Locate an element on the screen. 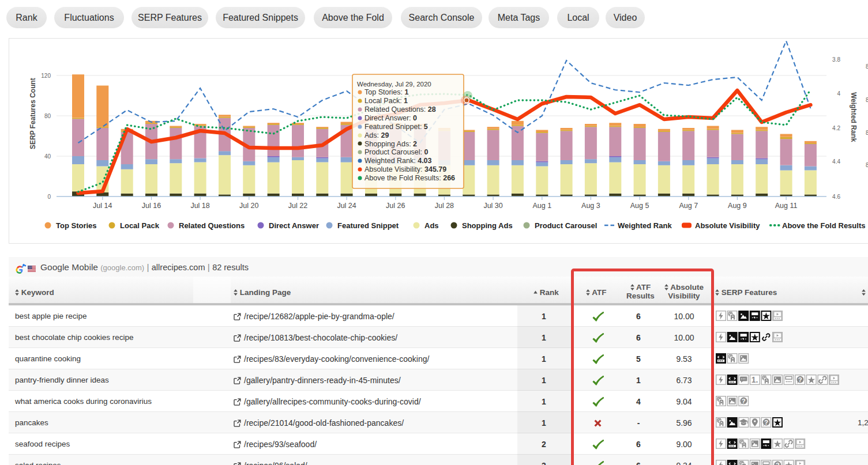 This screenshot has height=465, width=868. svg-text: Aug 1 is located at coordinates (542, 206).